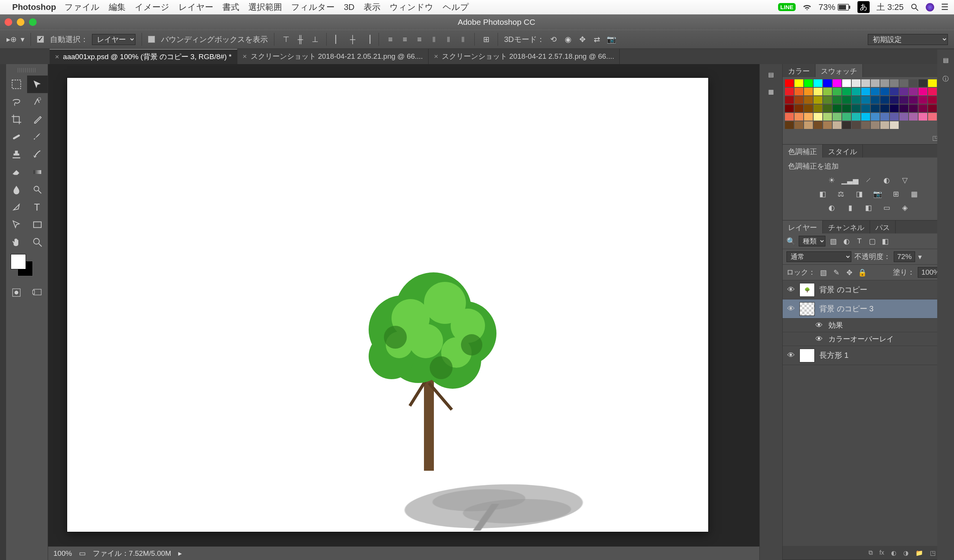 The image size is (954, 560). Describe the element at coordinates (823, 272) in the screenshot. I see `lock-transparent-icon: ▧` at that location.